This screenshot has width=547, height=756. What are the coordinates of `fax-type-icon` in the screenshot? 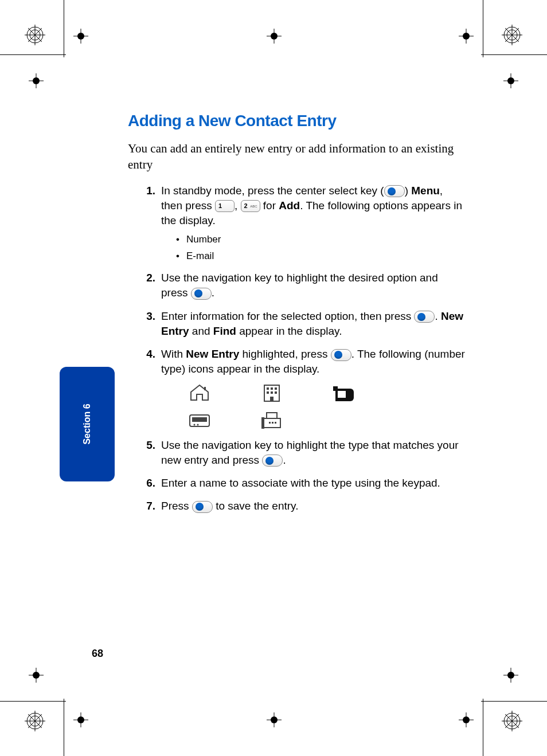 It's located at (272, 420).